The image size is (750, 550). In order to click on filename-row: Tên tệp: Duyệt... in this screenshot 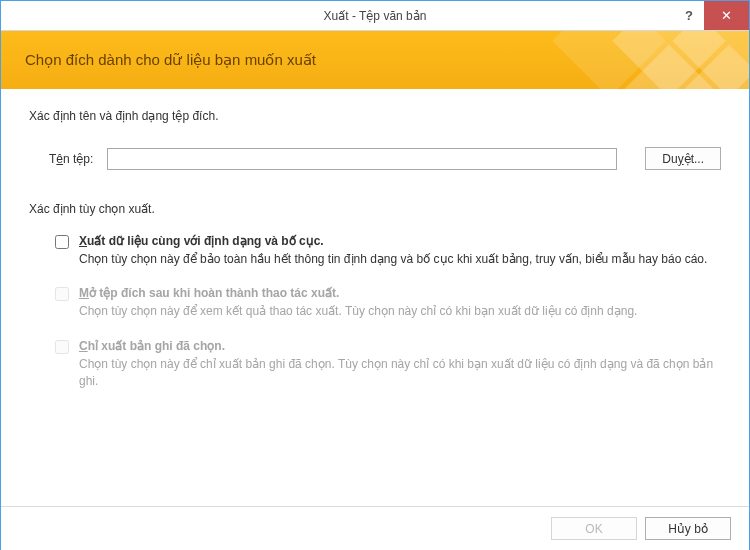, I will do `click(375, 158)`.